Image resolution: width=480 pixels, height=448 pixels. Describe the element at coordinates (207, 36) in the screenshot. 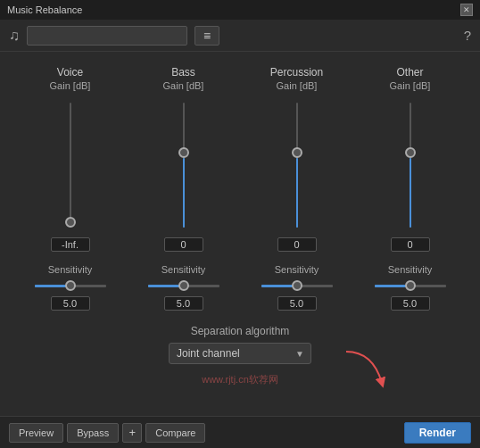

I see `menu-button: ≡` at that location.